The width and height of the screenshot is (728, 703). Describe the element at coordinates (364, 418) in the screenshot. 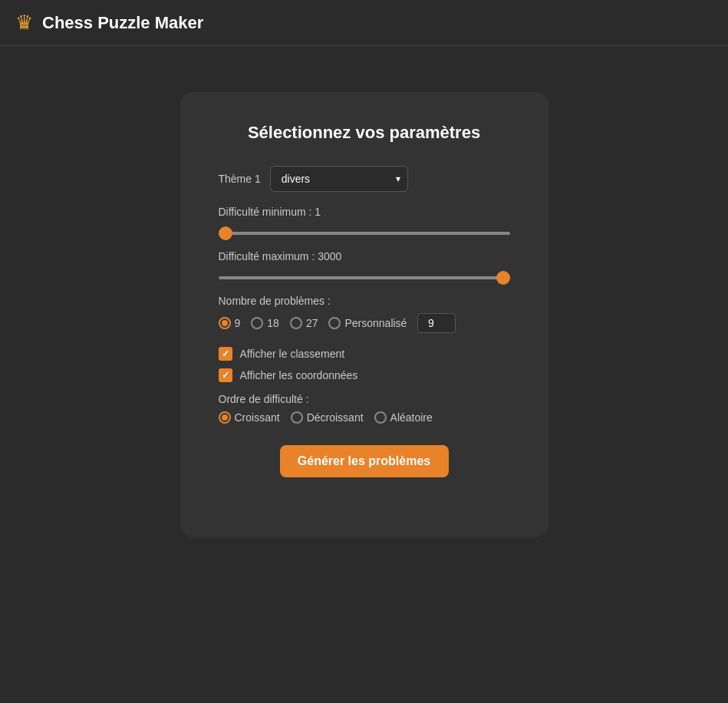

I see `order-radio-group: Croissant Décroissant Aléatoire` at that location.